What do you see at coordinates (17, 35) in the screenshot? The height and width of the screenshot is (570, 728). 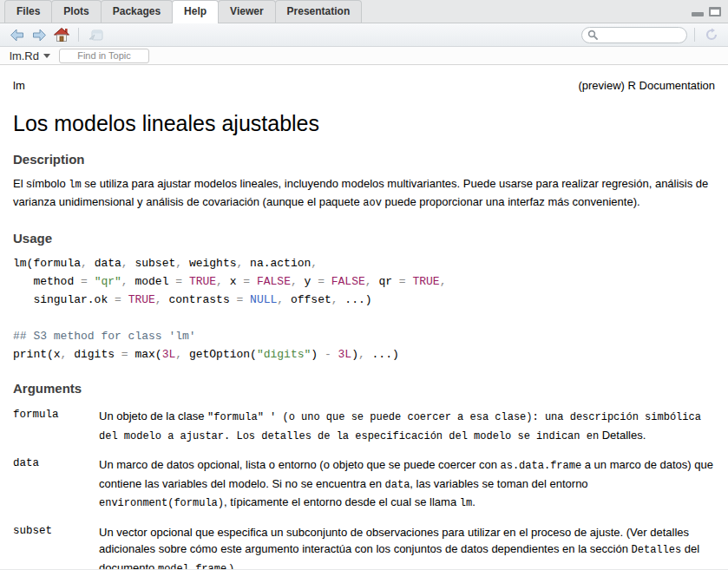 I see `back-arrow-icon` at bounding box center [17, 35].